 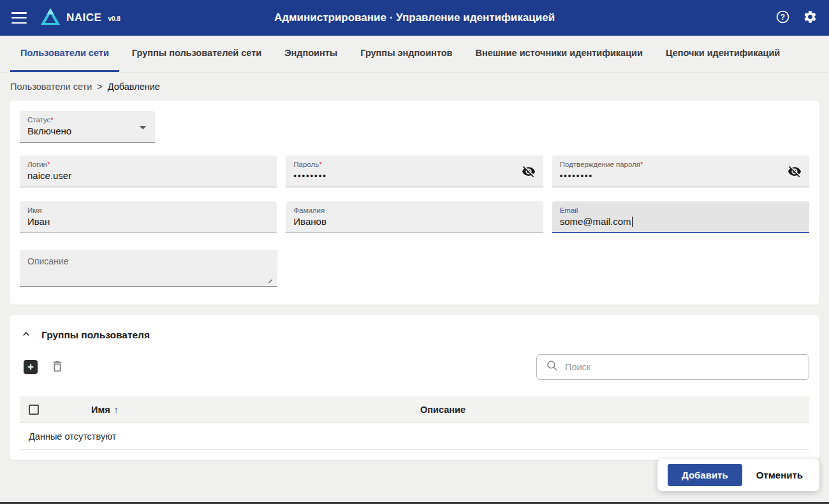 I want to click on cancel-button: Отменить, so click(x=779, y=475).